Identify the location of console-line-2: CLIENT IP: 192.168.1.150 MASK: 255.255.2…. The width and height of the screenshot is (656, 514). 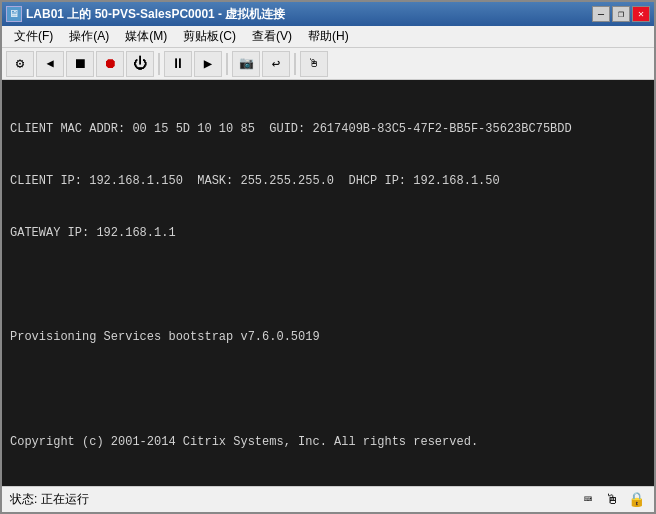
(328, 182).